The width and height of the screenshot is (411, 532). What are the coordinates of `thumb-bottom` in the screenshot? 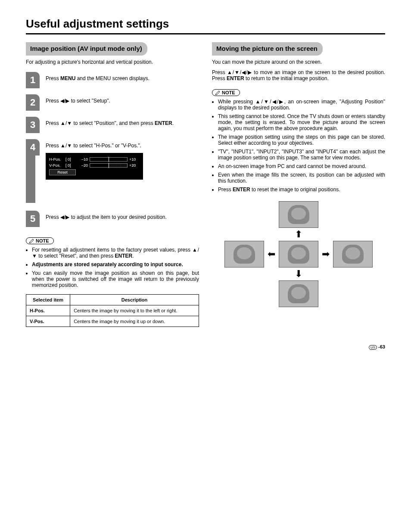 It's located at (299, 294).